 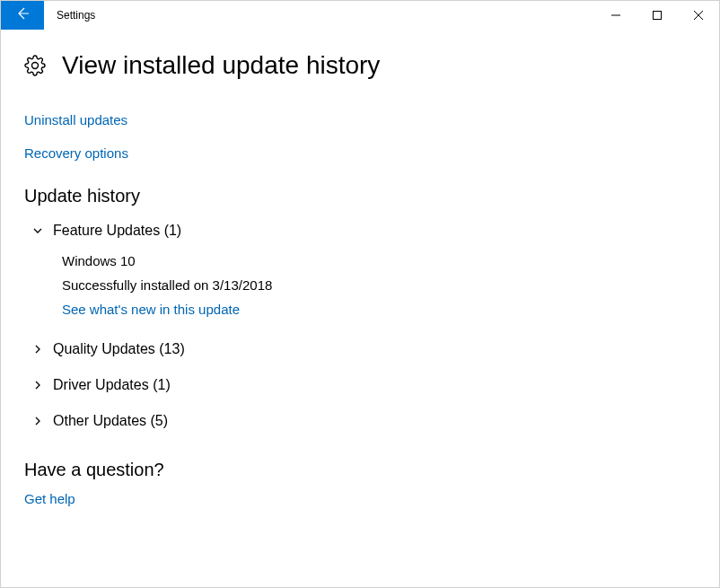 I want to click on gear-icon, so click(x=35, y=66).